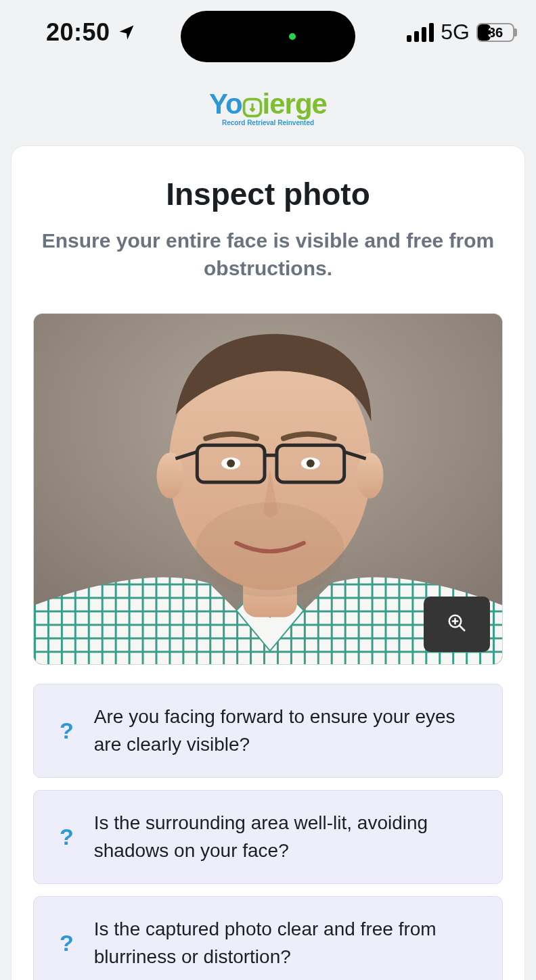 Image resolution: width=536 pixels, height=980 pixels. Describe the element at coordinates (226, 104) in the screenshot. I see `logo-part-yo: Yo` at that location.